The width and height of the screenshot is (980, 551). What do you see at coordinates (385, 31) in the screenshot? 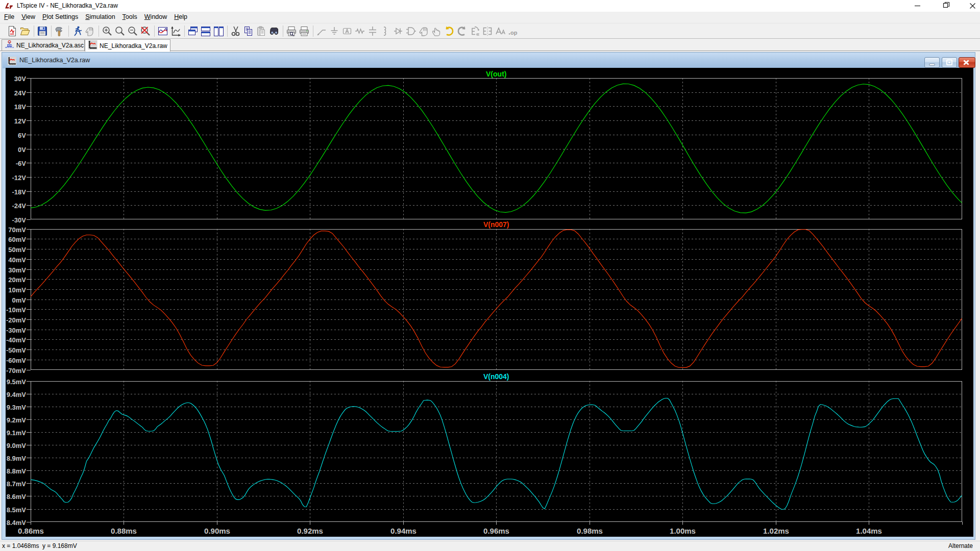
I see `inductor-icon` at bounding box center [385, 31].